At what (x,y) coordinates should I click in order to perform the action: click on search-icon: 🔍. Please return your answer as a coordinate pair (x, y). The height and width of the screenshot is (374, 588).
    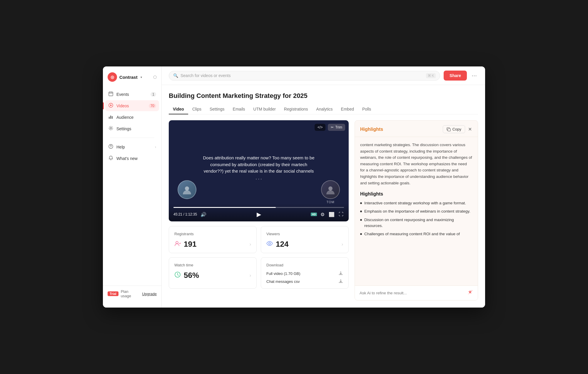
    Looking at the image, I should click on (176, 76).